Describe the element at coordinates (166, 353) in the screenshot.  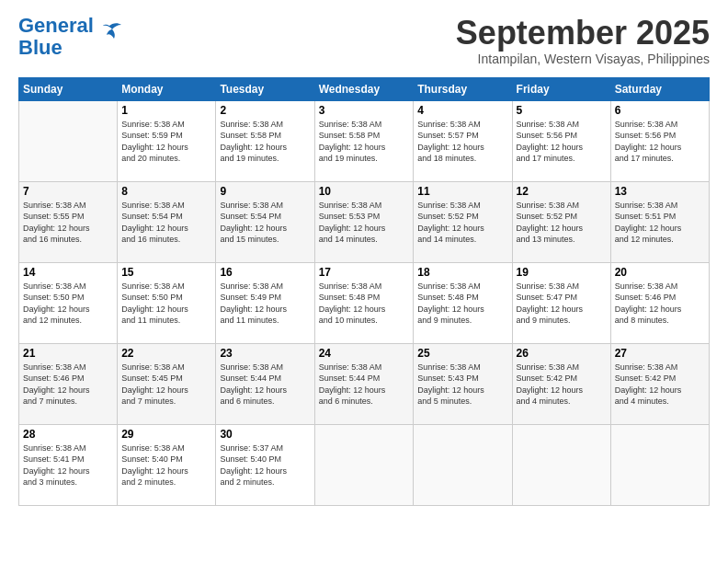
I see `day-number: 22` at that location.